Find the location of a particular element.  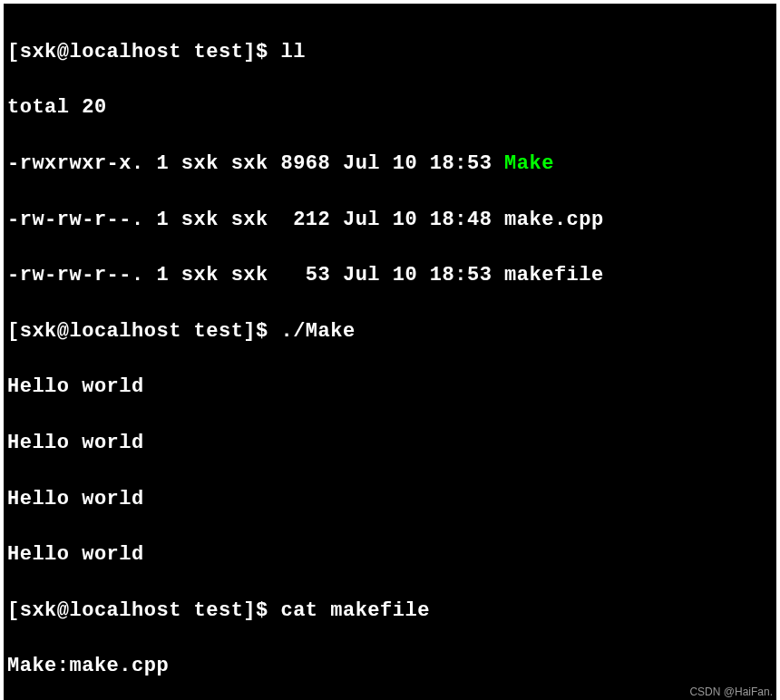

terminal-line: [sxk@localhost test]$ cat makefile is located at coordinates (390, 611).